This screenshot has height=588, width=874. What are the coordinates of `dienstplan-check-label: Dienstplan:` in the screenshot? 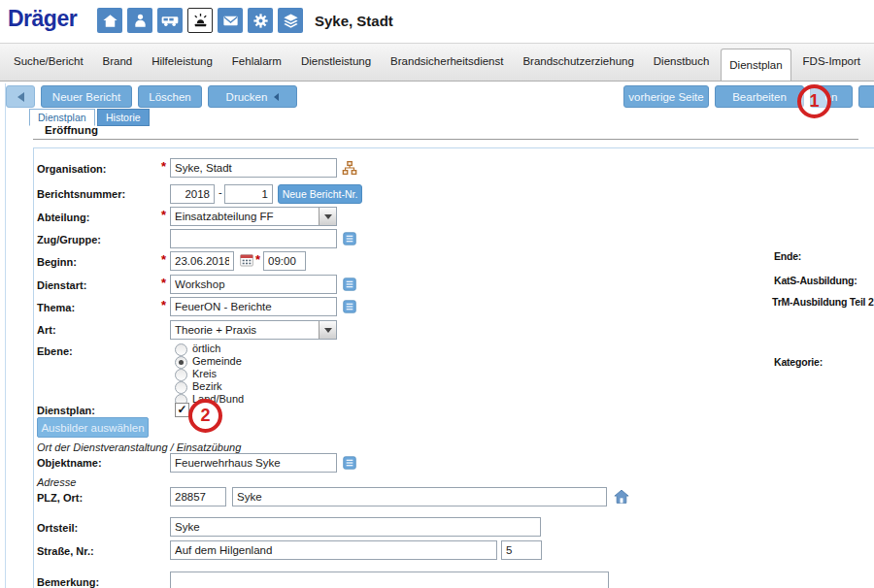 It's located at (66, 410).